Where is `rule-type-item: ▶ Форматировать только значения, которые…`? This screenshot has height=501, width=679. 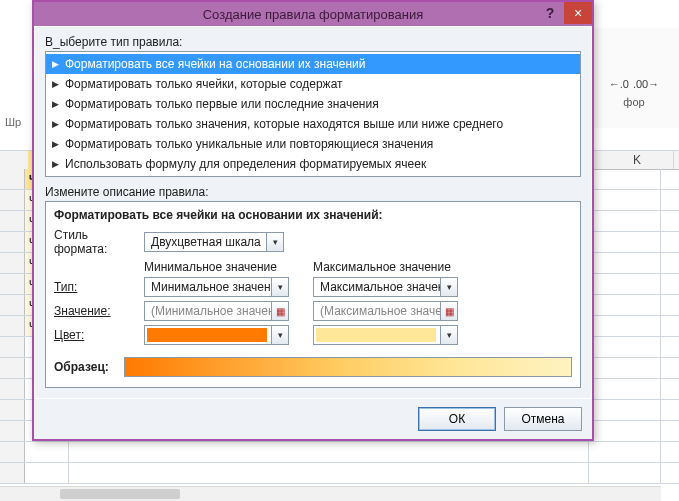 rule-type-item: ▶ Форматировать только значения, которые… is located at coordinates (313, 124).